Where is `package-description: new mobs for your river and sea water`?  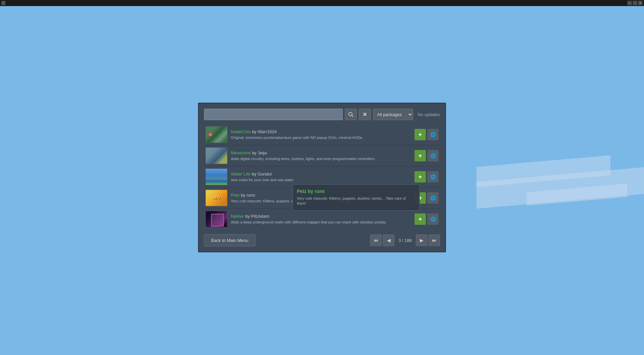 package-description: new mobs for your river and sea water is located at coordinates (321, 180).